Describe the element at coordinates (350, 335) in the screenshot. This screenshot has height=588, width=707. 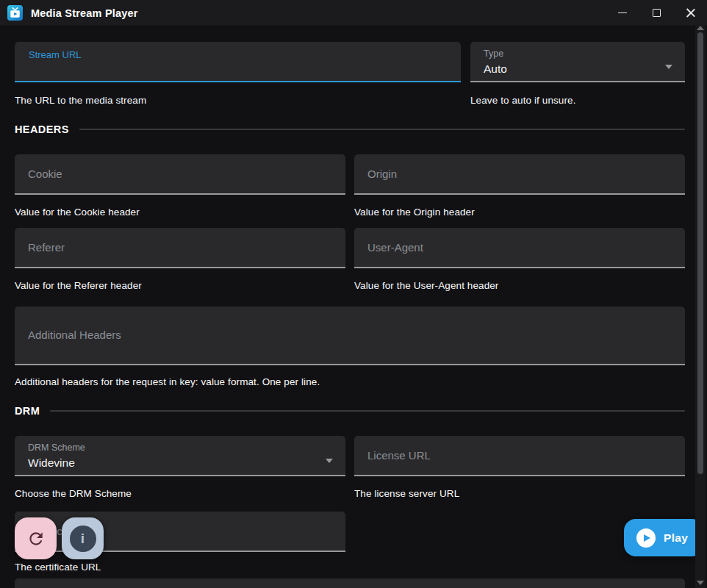
I see `additional-headers-textarea` at that location.